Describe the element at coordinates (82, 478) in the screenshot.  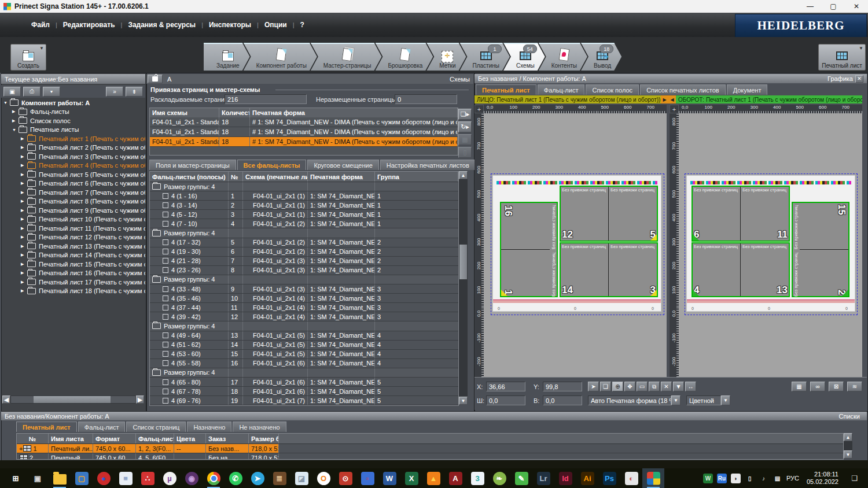
I see `vmware-icon: ▢` at that location.